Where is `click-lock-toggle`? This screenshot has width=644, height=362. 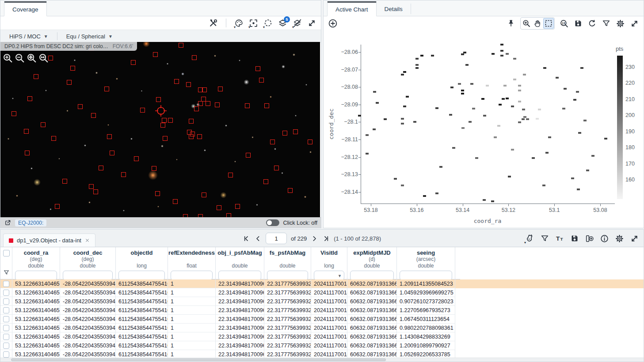 click-lock-toggle is located at coordinates (273, 222).